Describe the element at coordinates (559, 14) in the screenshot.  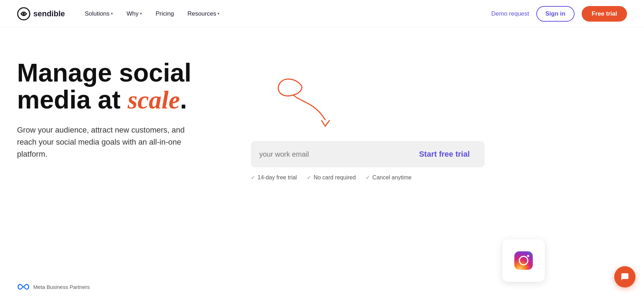
I see `nav-actions: Demo request Sign in Free trial` at that location.